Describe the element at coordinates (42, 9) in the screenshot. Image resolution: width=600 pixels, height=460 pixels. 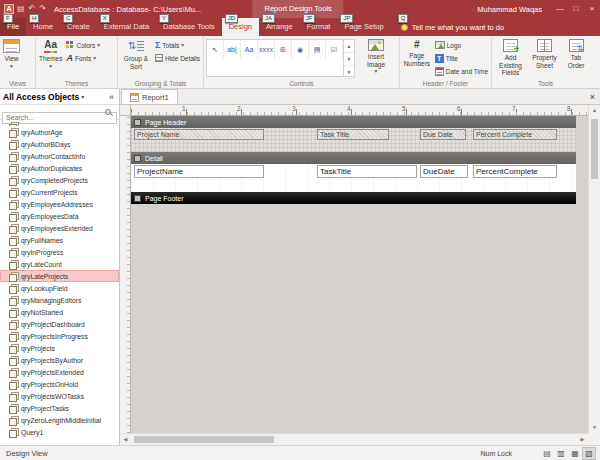
I see `redo-icon: ↷` at that location.